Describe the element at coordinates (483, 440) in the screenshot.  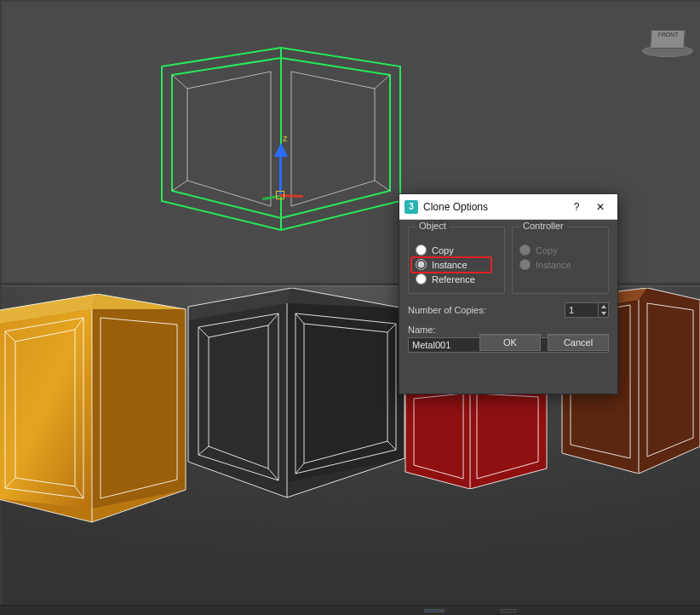
I see `crate-red` at that location.